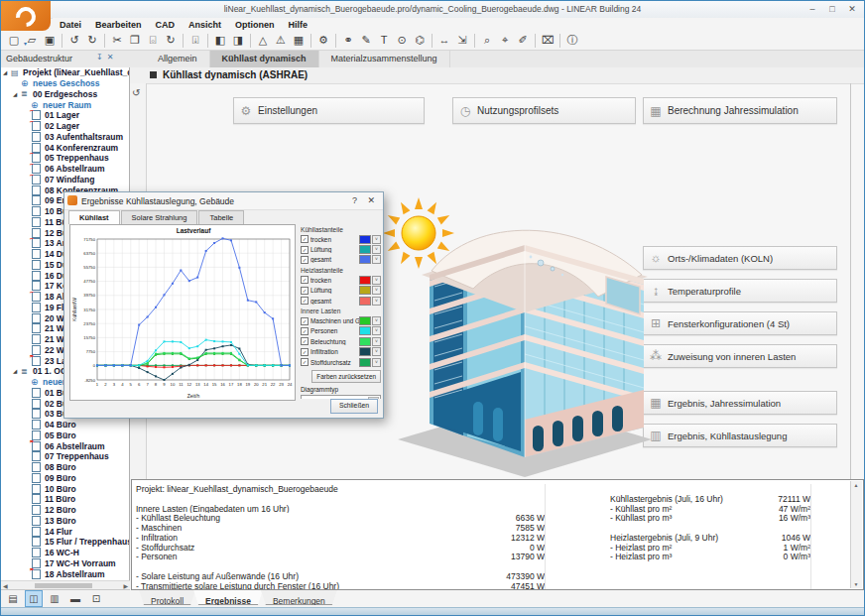 The height and width of the screenshot is (616, 865). What do you see at coordinates (740, 323) in the screenshot?
I see `button-fensterkonfigurationen-4-st: ⊞Fensterkonfigurationen (4 St)` at bounding box center [740, 323].